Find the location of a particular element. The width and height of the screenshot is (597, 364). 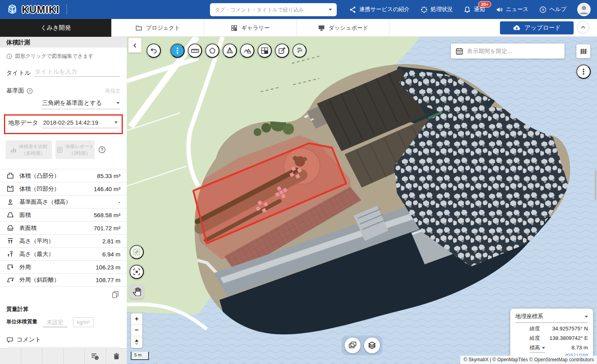

cloud-upload-icon is located at coordinates (517, 28).